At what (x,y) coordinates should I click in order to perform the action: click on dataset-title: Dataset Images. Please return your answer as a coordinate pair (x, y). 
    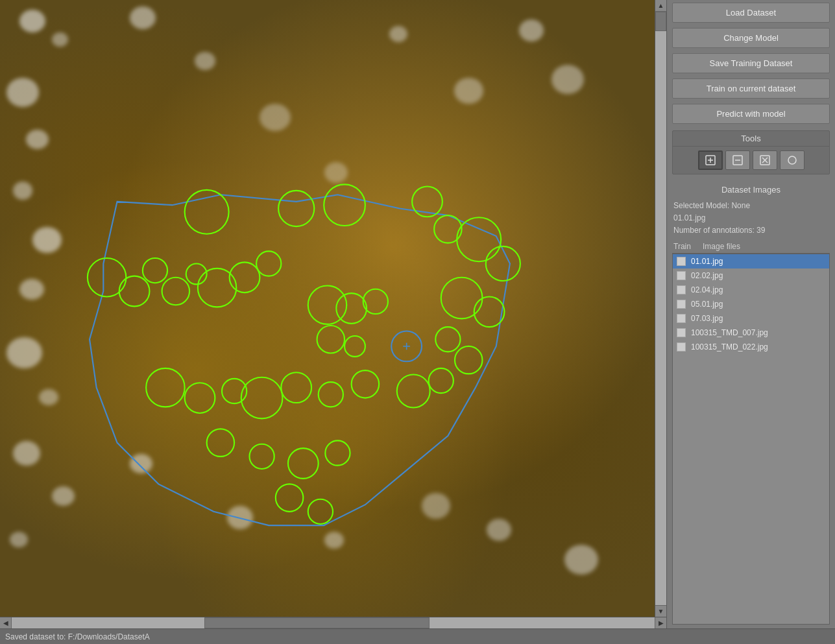
    Looking at the image, I should click on (751, 189).